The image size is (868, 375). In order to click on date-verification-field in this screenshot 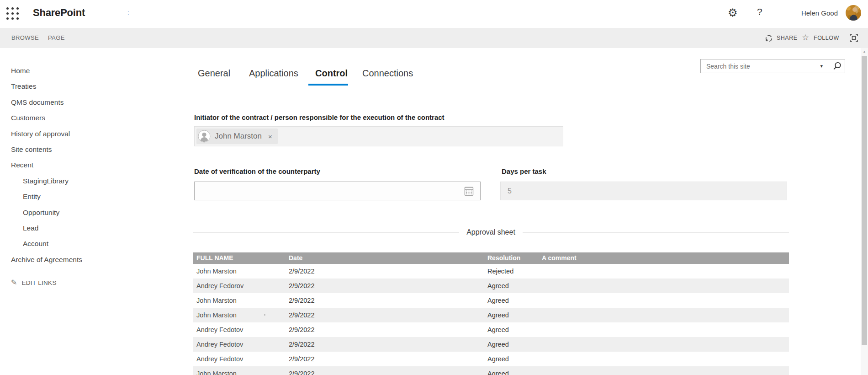, I will do `click(337, 191)`.